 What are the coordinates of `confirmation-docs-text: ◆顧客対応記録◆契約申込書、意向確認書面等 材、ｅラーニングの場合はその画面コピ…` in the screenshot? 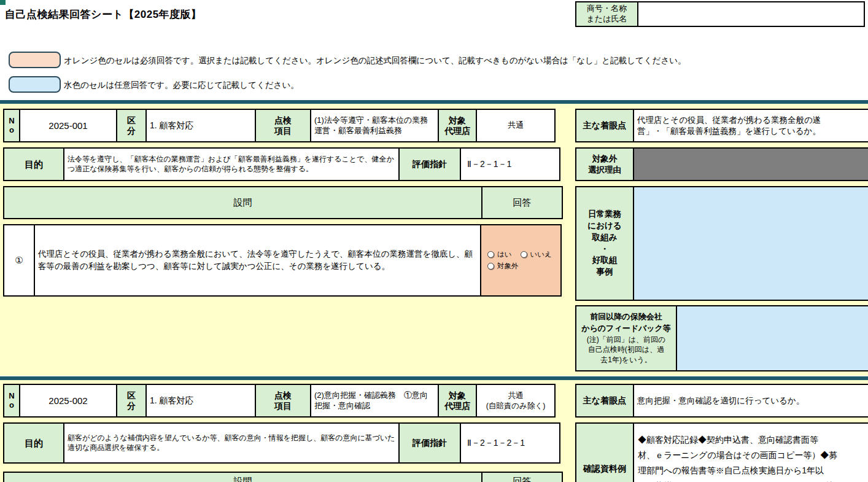 It's located at (750, 452).